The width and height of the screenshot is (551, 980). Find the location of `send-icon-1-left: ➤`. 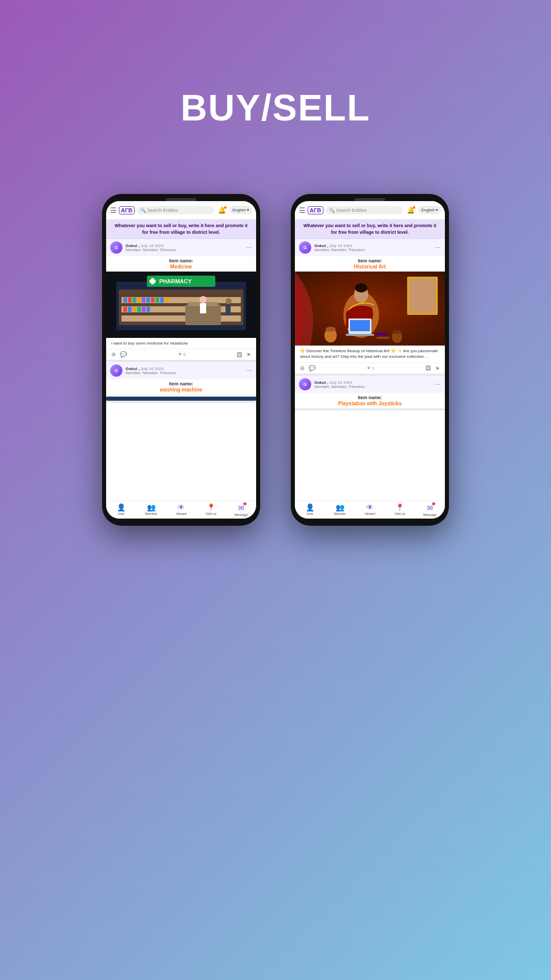

send-icon-1-left: ➤ is located at coordinates (249, 354).